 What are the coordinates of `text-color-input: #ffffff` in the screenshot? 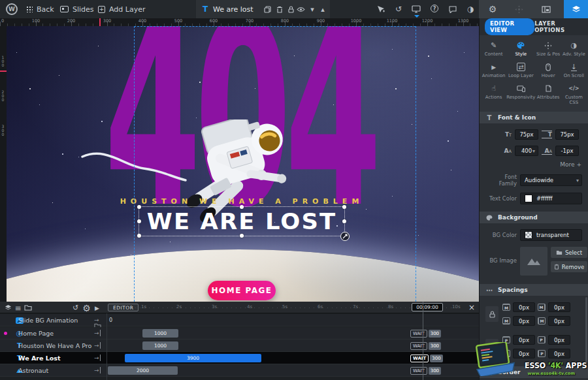 It's located at (551, 198).